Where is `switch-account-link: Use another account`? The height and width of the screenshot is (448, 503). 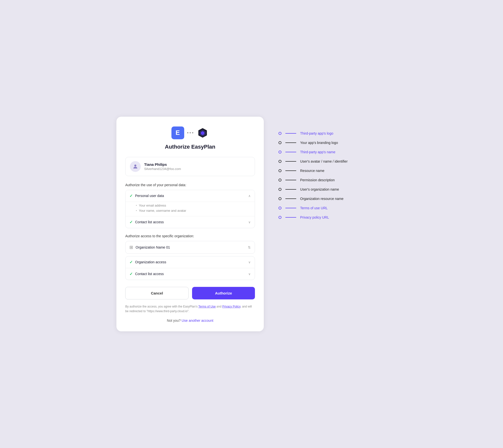
switch-account-link: Use another account is located at coordinates (197, 320).